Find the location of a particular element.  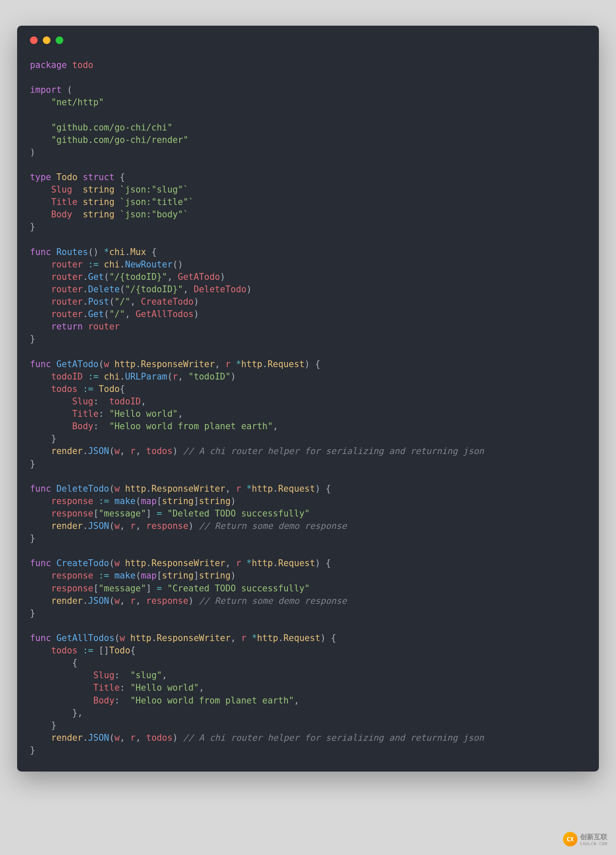

func-routes: Routes is located at coordinates (72, 252).